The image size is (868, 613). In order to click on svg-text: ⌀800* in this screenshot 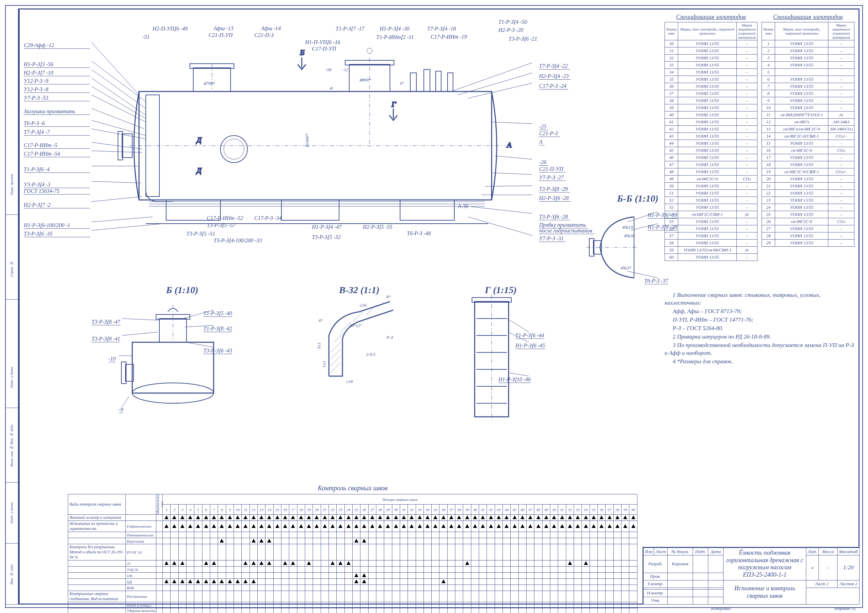, I will do `click(365, 80)`.